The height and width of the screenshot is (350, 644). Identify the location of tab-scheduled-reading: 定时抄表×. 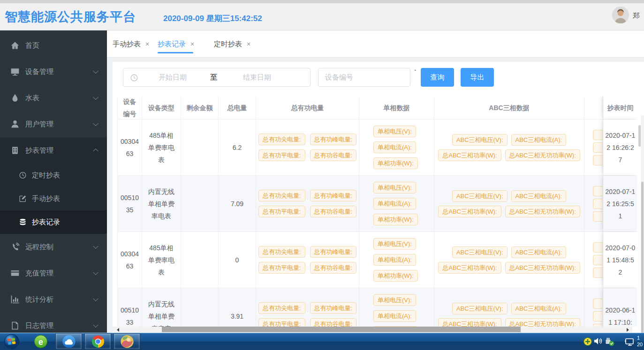
(232, 44).